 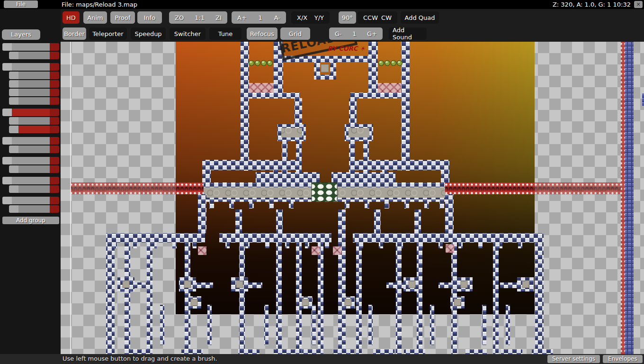 What do you see at coordinates (408, 34) in the screenshot?
I see `toolbar-button-add-sound: Add Sound` at bounding box center [408, 34].